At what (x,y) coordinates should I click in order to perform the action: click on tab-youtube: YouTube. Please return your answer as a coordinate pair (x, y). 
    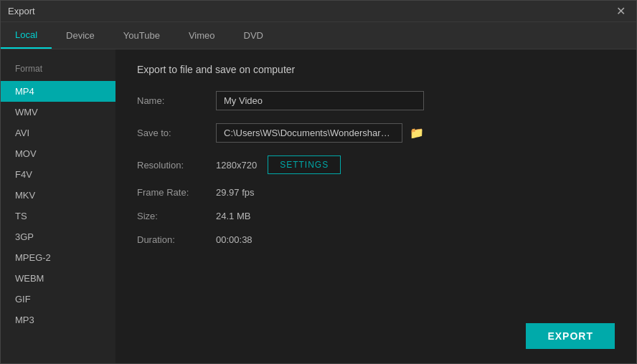
    Looking at the image, I should click on (142, 36).